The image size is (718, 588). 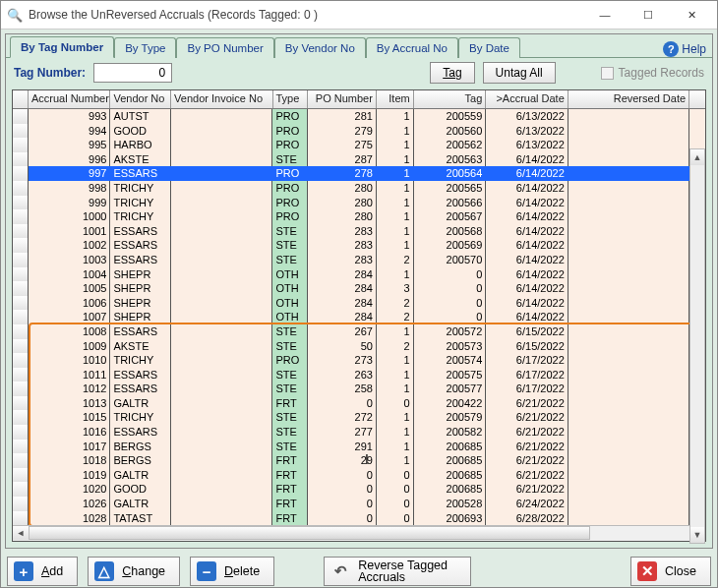 What do you see at coordinates (141, 99) in the screenshot?
I see `col-vendor-no: Vendor No` at bounding box center [141, 99].